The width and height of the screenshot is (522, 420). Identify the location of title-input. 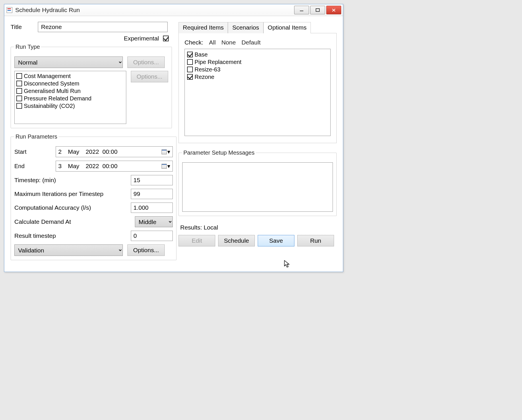
(103, 27).